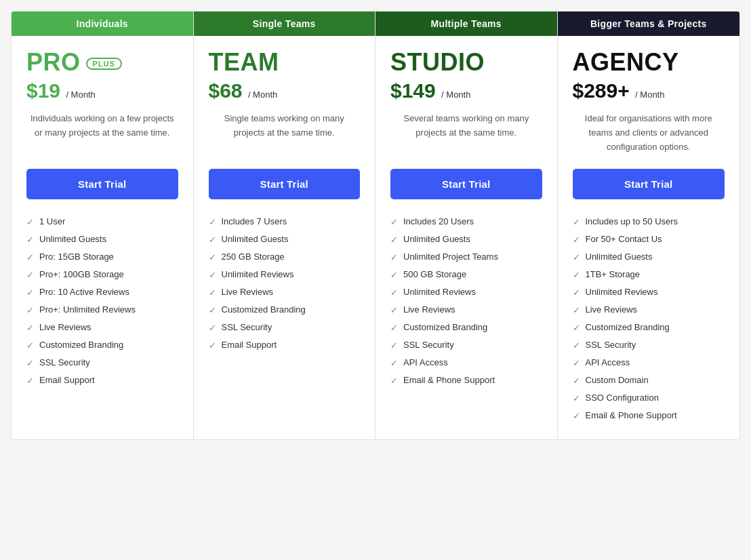 Image resolution: width=751 pixels, height=560 pixels. Describe the element at coordinates (285, 24) in the screenshot. I see `plan-header-team: Single Teams` at that location.